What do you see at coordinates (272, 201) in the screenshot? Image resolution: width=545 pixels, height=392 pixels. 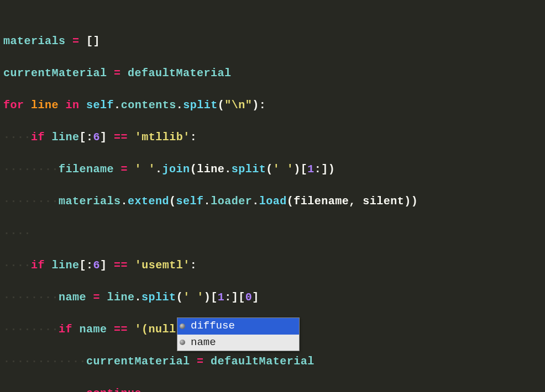 I see `code-line: ········materials.extend(self.loader.loa…` at bounding box center [272, 201].